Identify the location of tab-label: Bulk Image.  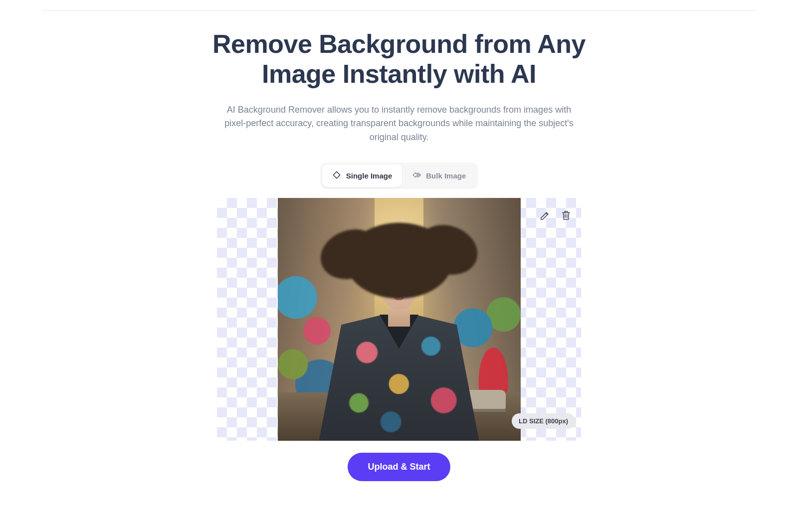
(446, 176).